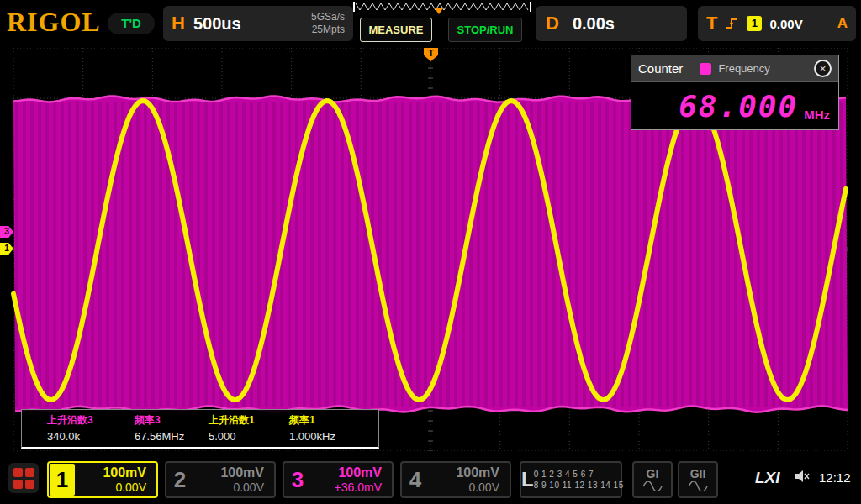  Describe the element at coordinates (594, 24) in the screenshot. I see `delay-value: 0.00s` at that location.